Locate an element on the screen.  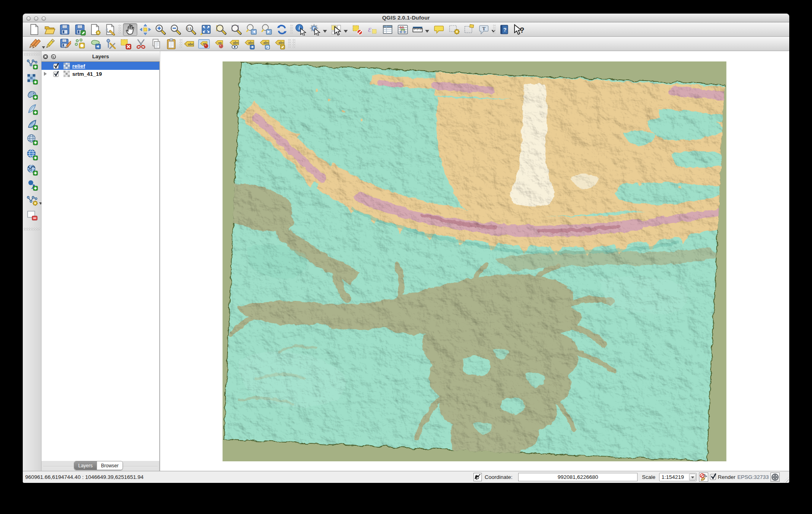
pan-selection-icon is located at coordinates (145, 30).